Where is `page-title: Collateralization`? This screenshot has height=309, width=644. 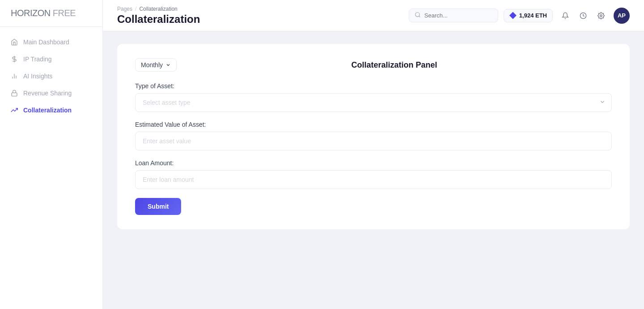 page-title: Collateralization is located at coordinates (158, 19).